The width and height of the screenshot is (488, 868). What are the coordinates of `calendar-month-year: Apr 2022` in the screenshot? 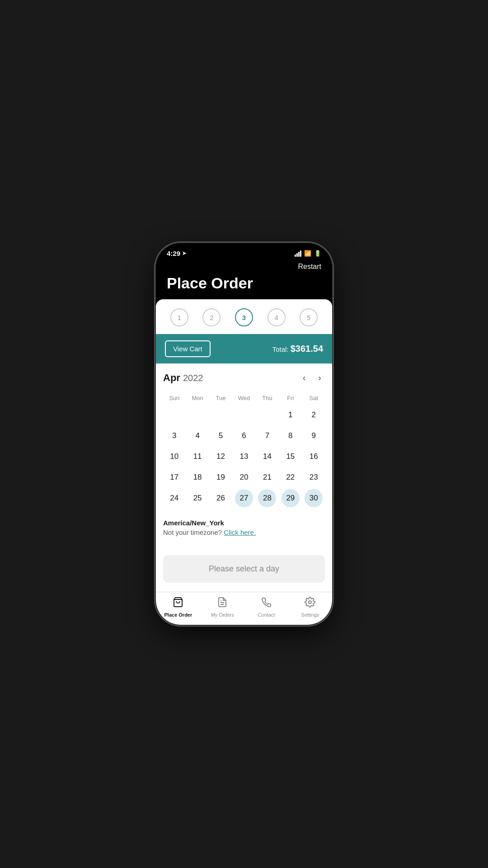 It's located at (183, 378).